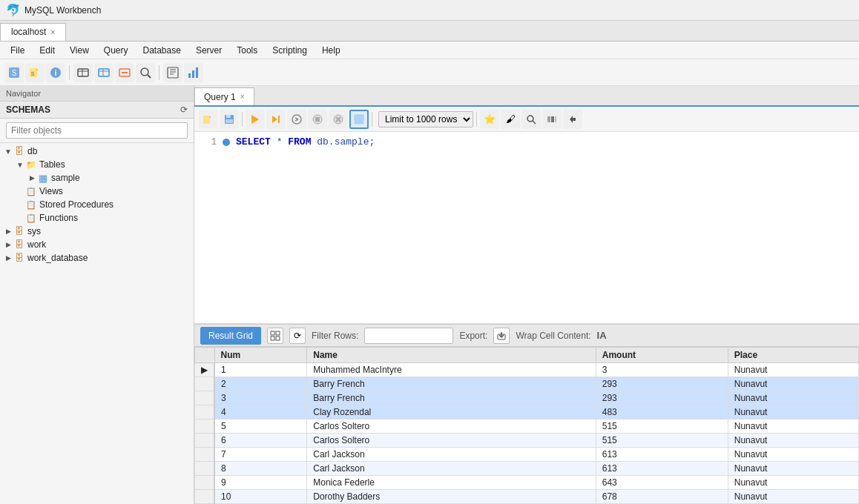  What do you see at coordinates (19, 231) in the screenshot?
I see `sys-icon: 🗄` at bounding box center [19, 231].